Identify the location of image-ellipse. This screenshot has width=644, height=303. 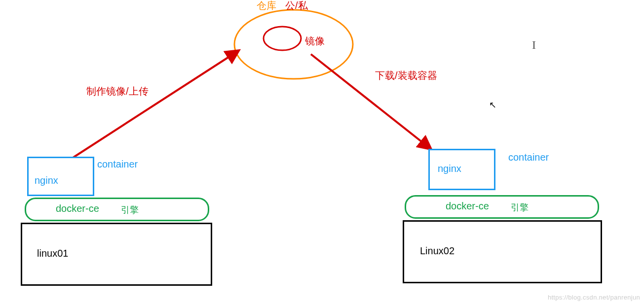
(282, 38).